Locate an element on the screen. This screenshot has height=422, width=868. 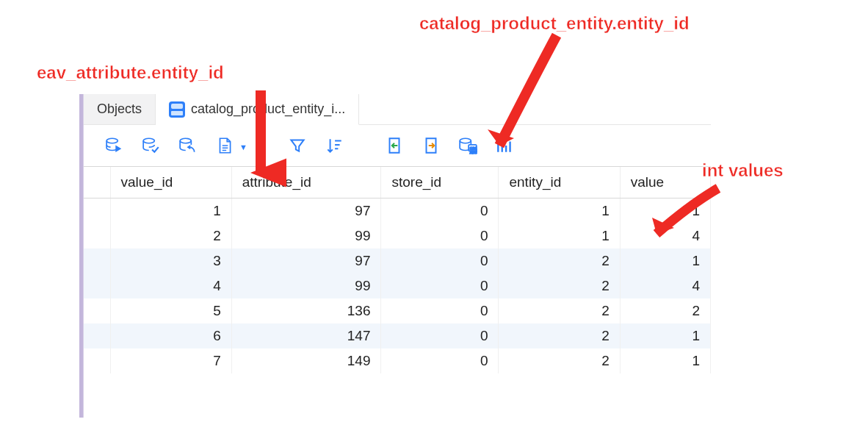
script-icon is located at coordinates (225, 146).